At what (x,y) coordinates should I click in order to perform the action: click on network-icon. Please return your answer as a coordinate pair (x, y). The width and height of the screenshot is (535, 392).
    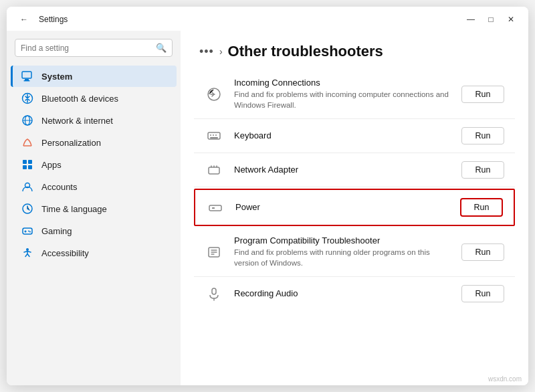
    Looking at the image, I should click on (27, 120).